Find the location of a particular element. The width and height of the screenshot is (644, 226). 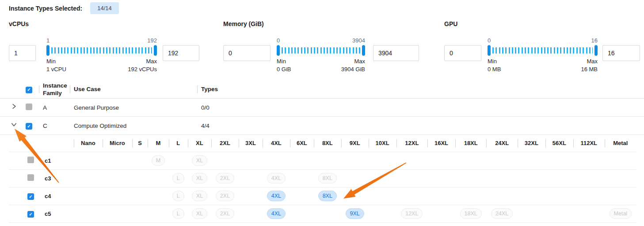

filter-group-memory: Memory (GiB) 0 3904 Min 0 GiB is located at coordinates (321, 47).